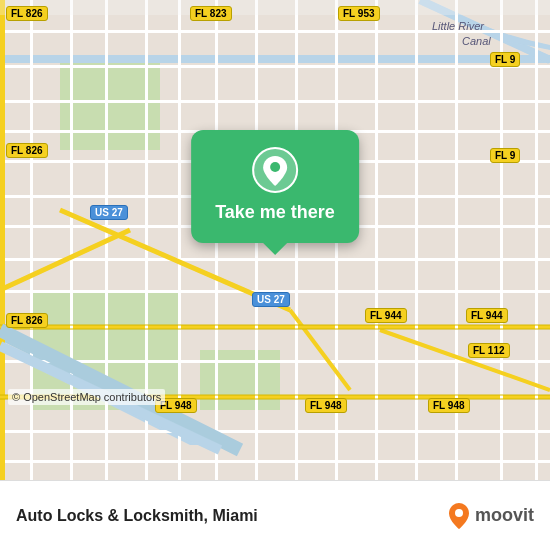 This screenshot has width=550, height=550. I want to click on moovit-logo: moovit, so click(490, 516).